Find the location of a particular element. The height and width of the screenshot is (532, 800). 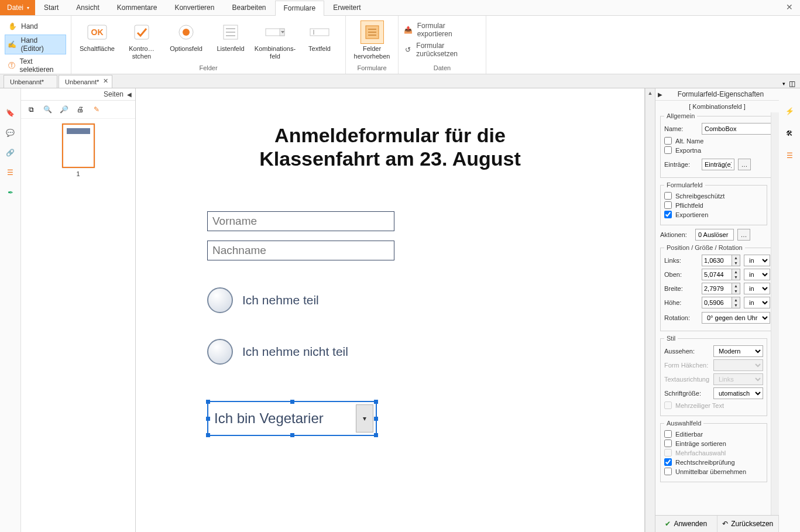

spell-checkbox is located at coordinates (668, 462).